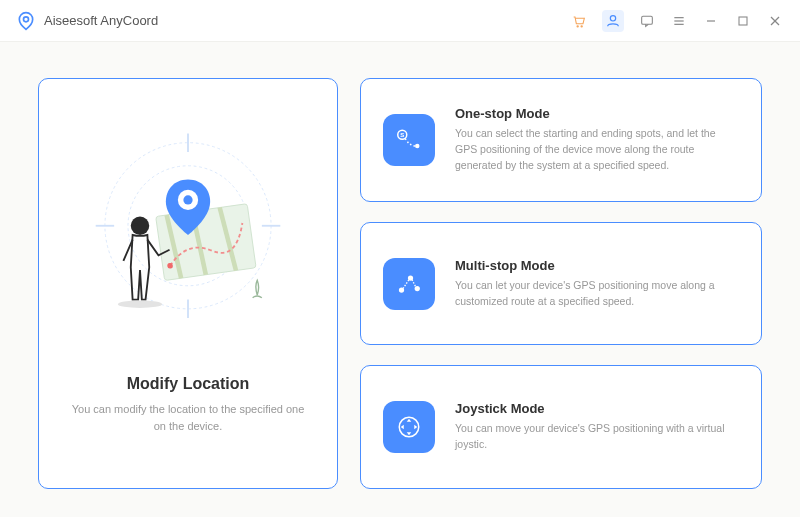 Image resolution: width=800 pixels, height=517 pixels. I want to click on onestop-icon: S, so click(409, 140).